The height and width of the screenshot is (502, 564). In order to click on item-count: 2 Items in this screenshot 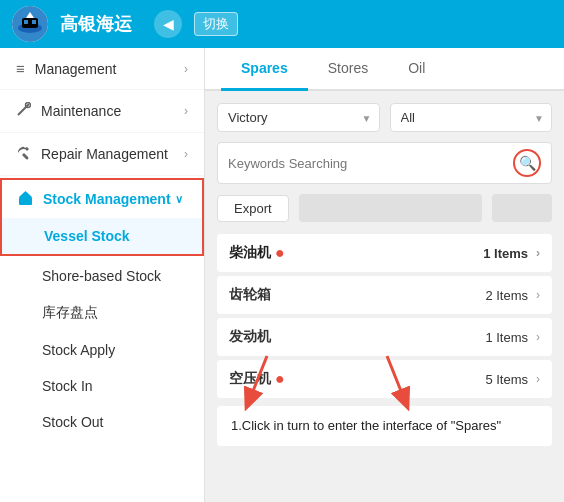, I will do `click(506, 296)`.